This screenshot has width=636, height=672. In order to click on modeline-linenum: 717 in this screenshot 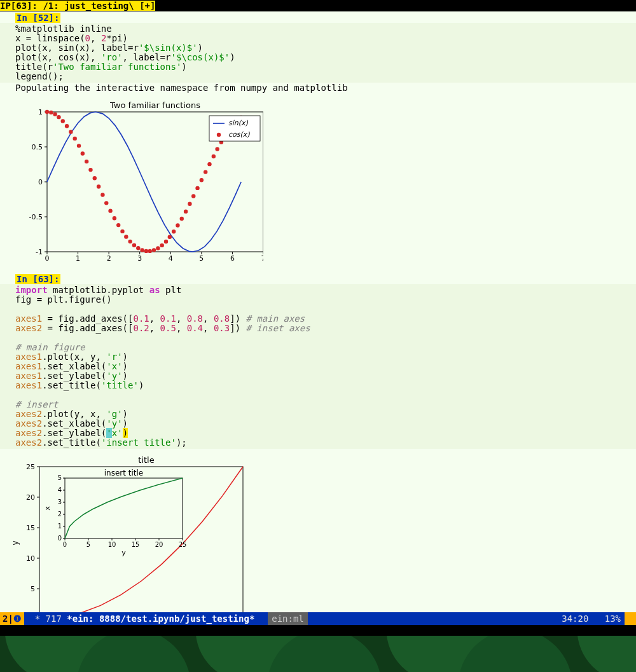, I will do `click(53, 619)`.